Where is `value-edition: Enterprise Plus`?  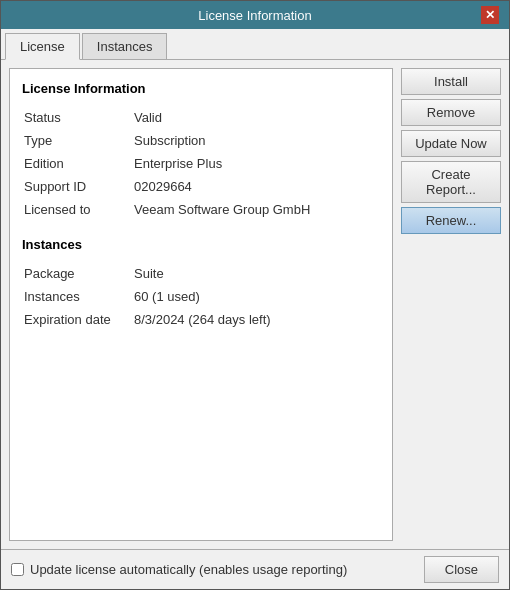
value-edition: Enterprise Plus is located at coordinates (256, 164).